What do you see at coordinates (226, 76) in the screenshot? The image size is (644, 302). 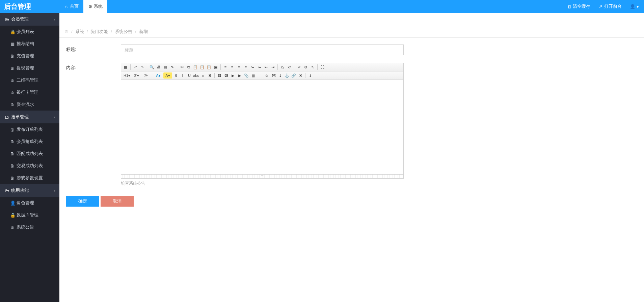 I see `editor-multi-image-button: 🖼` at bounding box center [226, 76].